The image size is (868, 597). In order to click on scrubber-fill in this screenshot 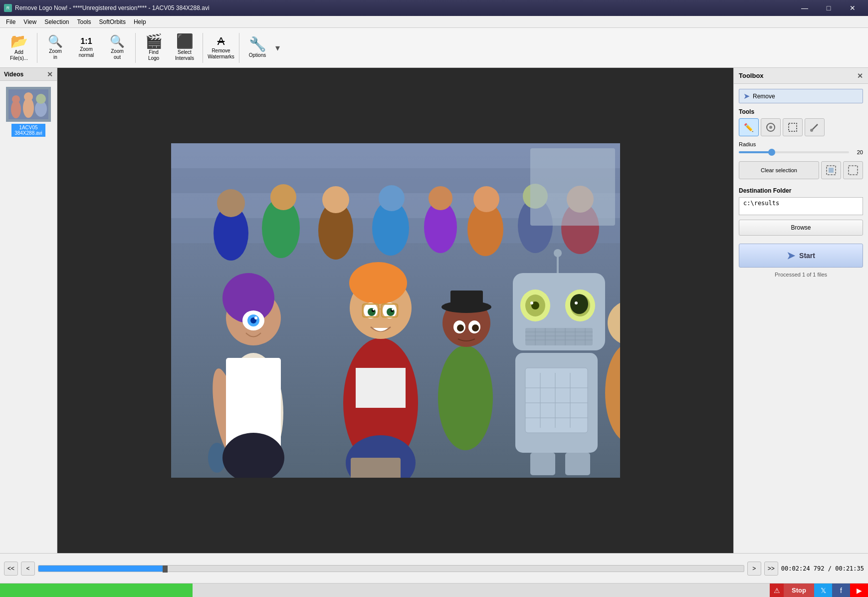, I will do `click(102, 569)`.